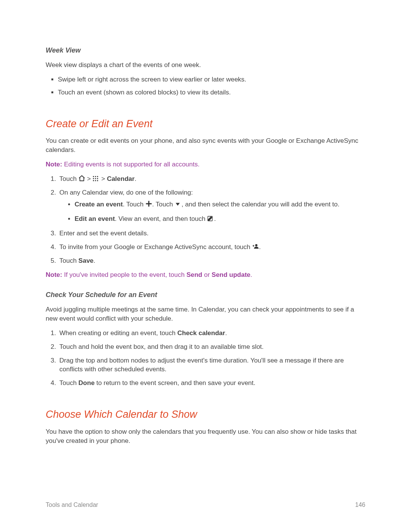  Describe the element at coordinates (206, 165) in the screenshot. I see `note-editing-accounts: Note: Editing events is not supported fo…` at that location.